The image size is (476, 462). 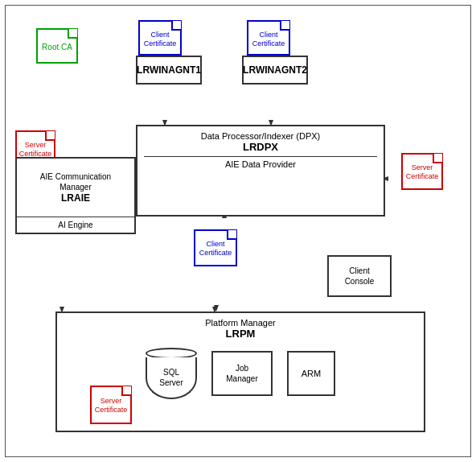 I want to click on client-cert-1-icon: ClientCertificate, so click(x=160, y=38).